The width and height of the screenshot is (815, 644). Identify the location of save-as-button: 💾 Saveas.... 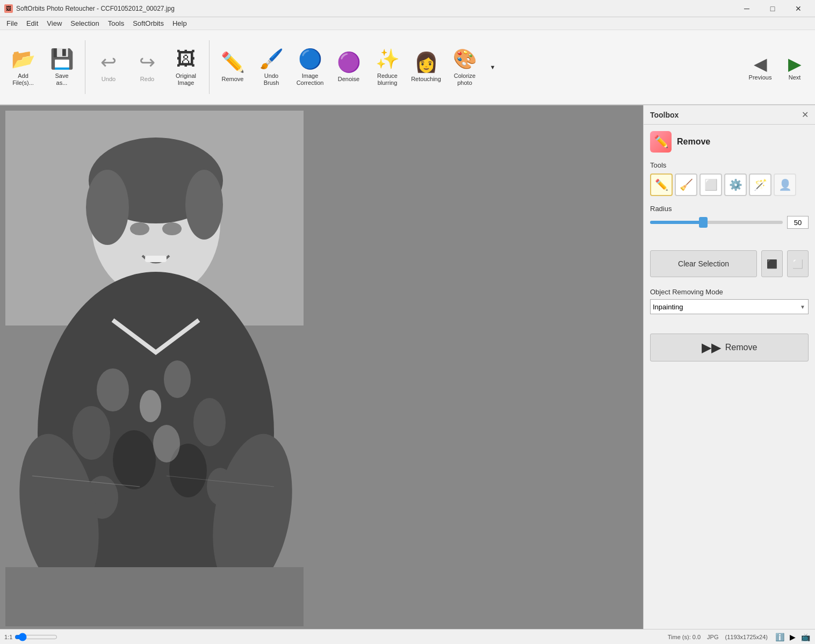
(62, 67).